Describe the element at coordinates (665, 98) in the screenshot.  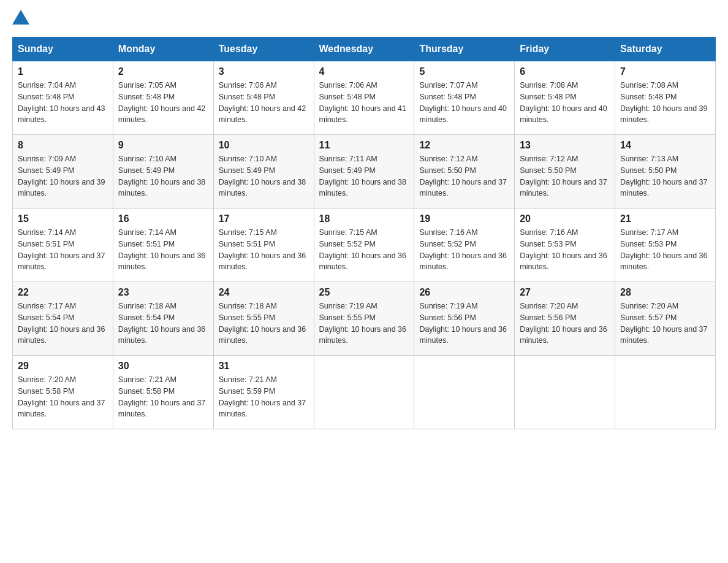
I see `calendar-cell: 7Sunrise: 7:08 AMSunset: 5:48 PMDaylight…` at that location.